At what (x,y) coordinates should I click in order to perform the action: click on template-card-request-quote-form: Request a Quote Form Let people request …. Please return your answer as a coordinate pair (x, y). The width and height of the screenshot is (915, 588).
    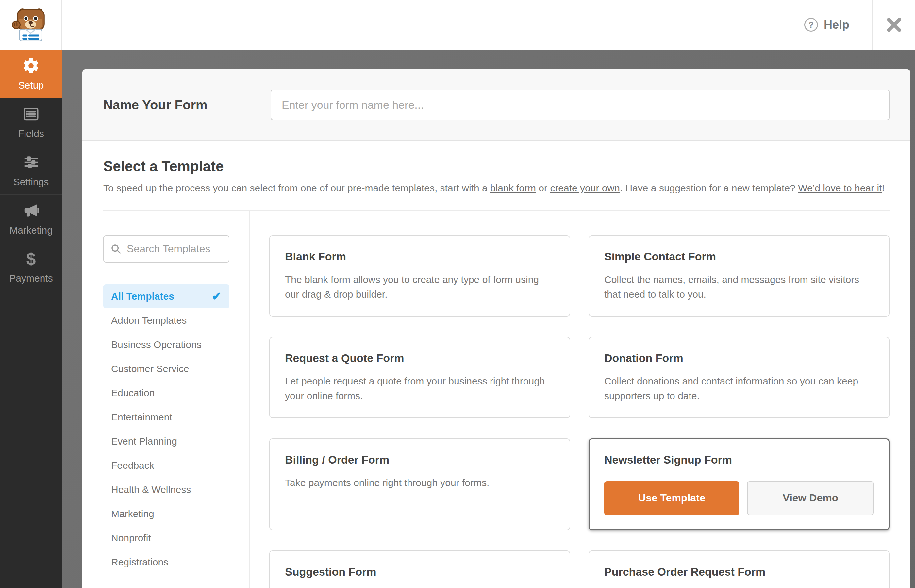
    Looking at the image, I should click on (420, 377).